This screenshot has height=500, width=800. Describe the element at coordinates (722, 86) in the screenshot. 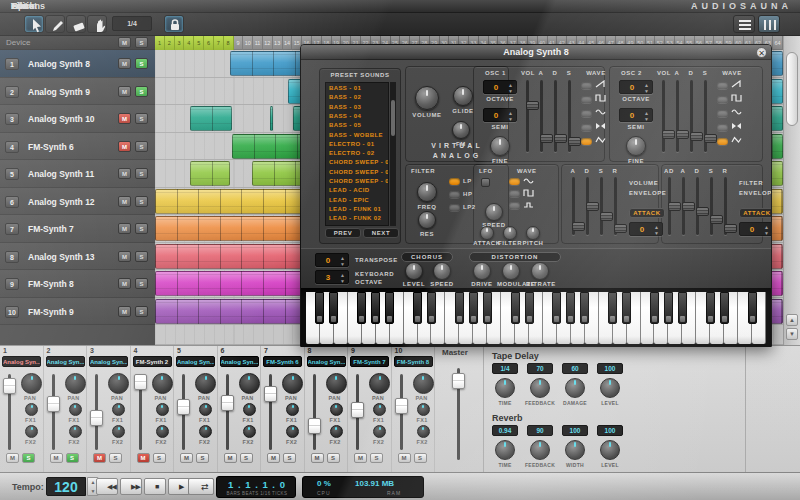

I see `osc2-wave-saw` at that location.